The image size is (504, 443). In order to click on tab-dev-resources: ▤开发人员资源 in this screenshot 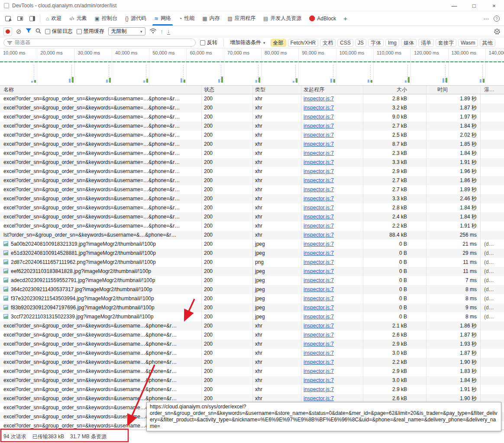, I will do `click(282, 18)`.